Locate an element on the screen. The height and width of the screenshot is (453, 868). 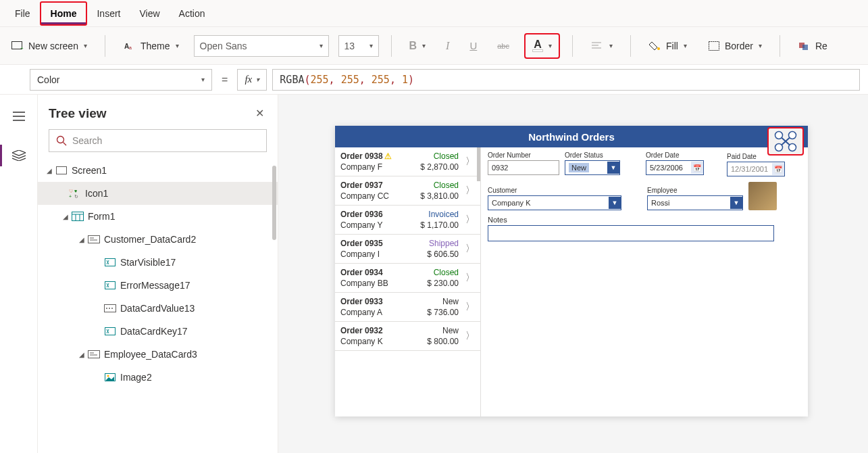
employee-select: Rossi▼ is located at coordinates (695, 203).